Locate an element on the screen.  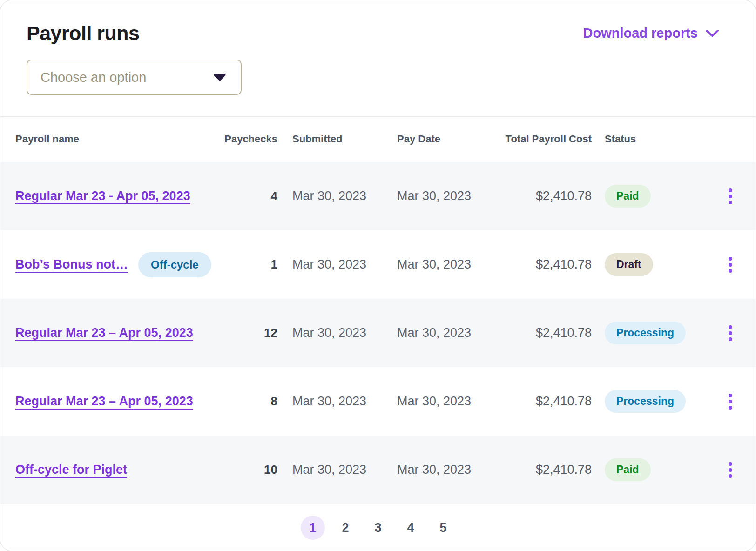
pagination-page-2: 2 is located at coordinates (345, 528).